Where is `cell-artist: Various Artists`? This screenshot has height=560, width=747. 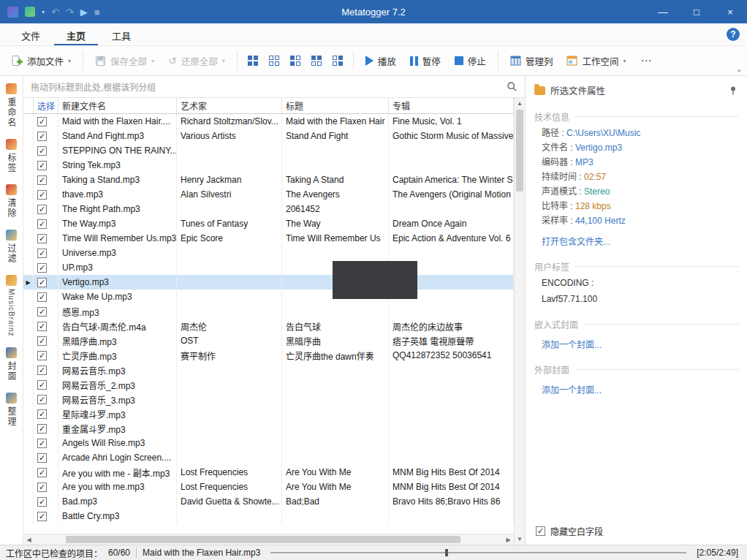 cell-artist: Various Artists is located at coordinates (230, 136).